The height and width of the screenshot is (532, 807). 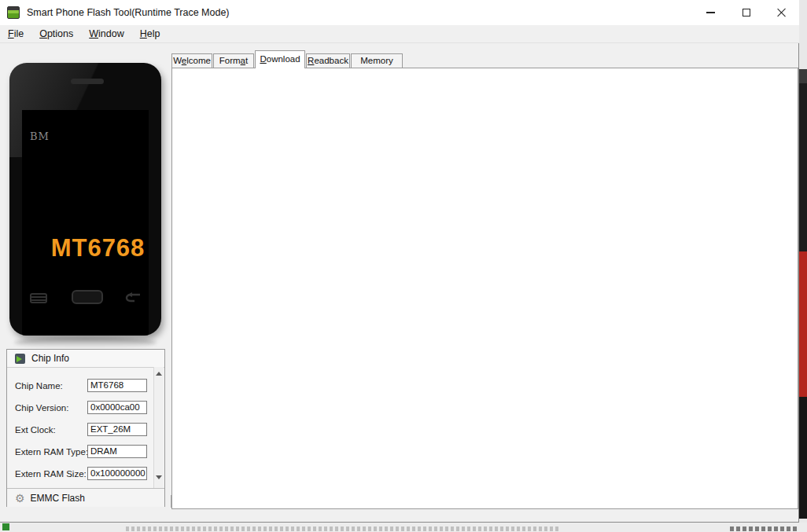 I want to click on device-illustration: BM MT6768, so click(x=85, y=200).